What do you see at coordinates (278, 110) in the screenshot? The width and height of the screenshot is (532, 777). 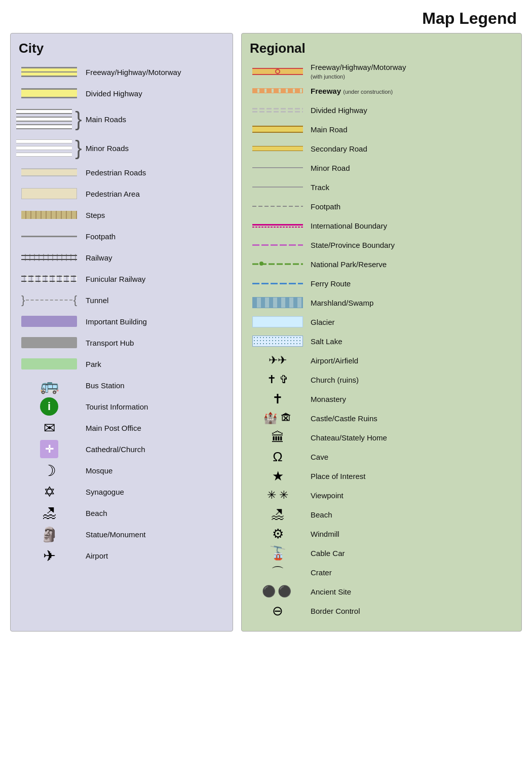 I see `reg-divided-icon` at bounding box center [278, 110].